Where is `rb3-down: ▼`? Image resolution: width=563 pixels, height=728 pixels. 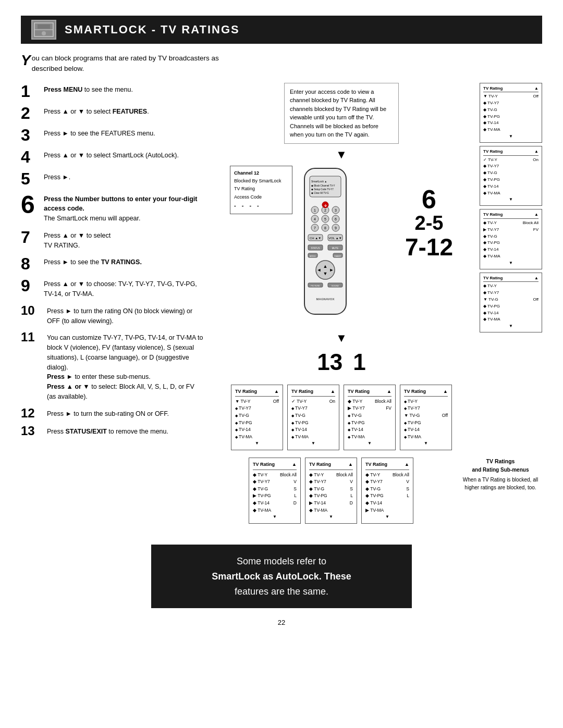
rb3-down: ▼ is located at coordinates (511, 264).